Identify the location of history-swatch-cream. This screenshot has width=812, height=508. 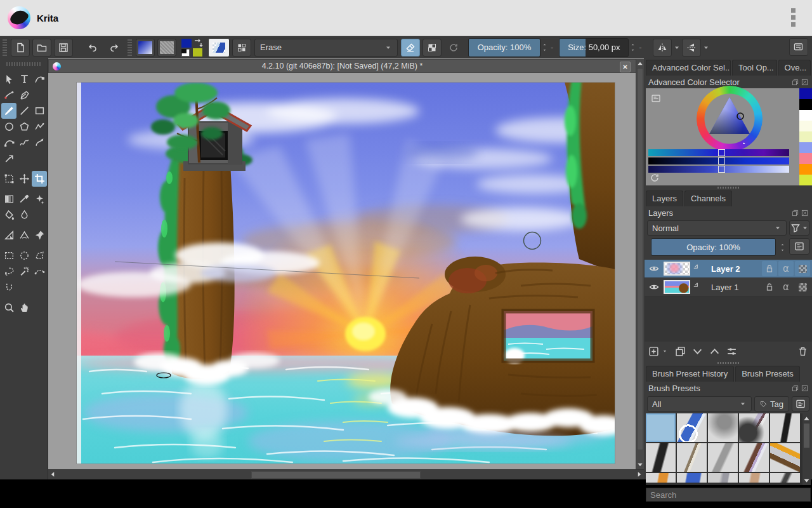
(806, 126).